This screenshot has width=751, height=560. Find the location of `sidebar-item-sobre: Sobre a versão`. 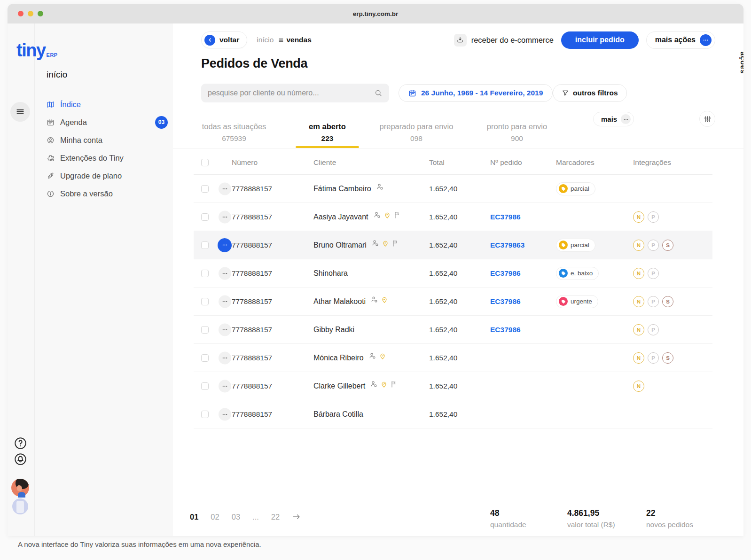

sidebar-item-sobre: Sobre a versão is located at coordinates (107, 194).